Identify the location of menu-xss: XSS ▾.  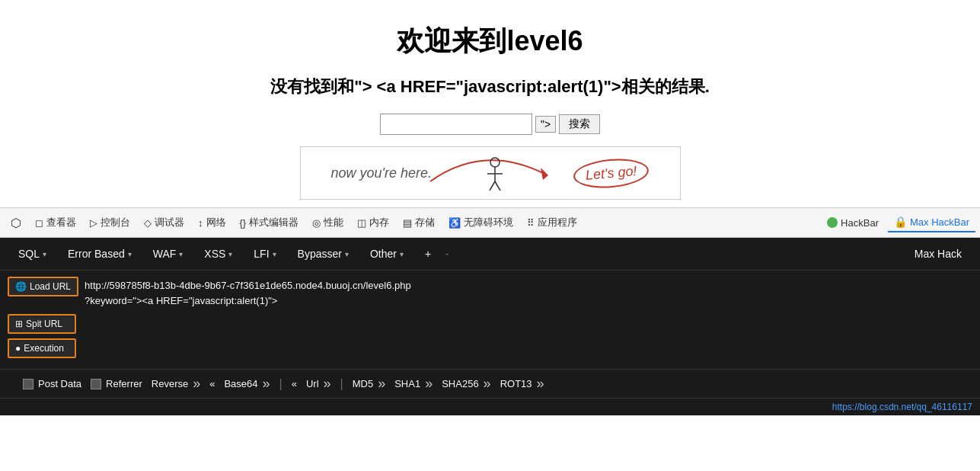
(218, 254).